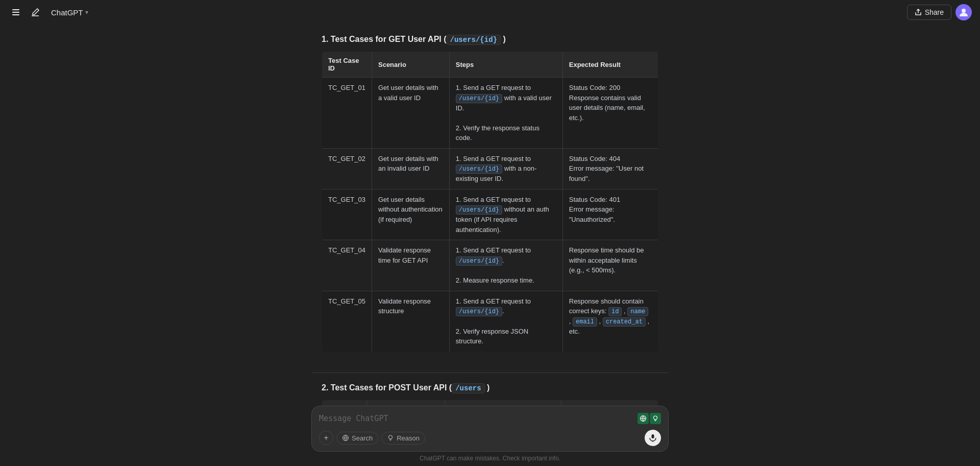 Image resolution: width=980 pixels, height=466 pixels. I want to click on cell-expected: Status Code: 200Response contains valid …, so click(610, 113).